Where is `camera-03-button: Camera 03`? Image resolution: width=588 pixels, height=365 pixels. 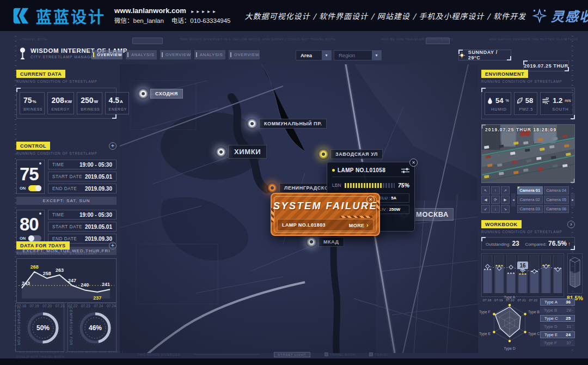 camera-03-button: Camera 03 is located at coordinates (530, 209).